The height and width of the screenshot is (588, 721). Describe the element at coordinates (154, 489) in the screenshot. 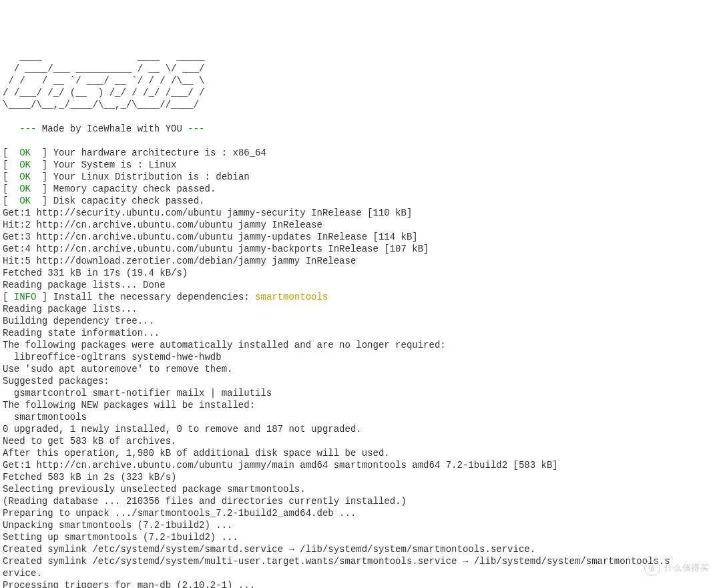

I see `apt-line: Selecting previously unselected package …` at that location.